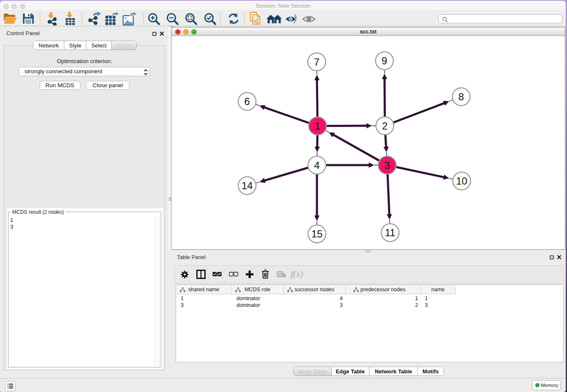 Image resolution: width=567 pixels, height=392 pixels. What do you see at coordinates (317, 62) in the screenshot?
I see `svg-text: 7` at bounding box center [317, 62].